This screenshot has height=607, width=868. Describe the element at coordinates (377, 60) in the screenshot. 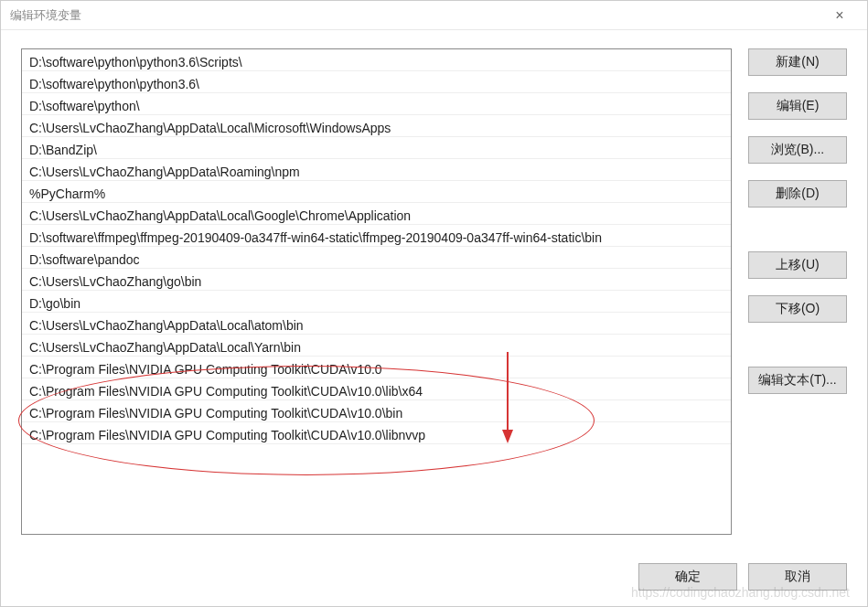

I see `list-item: D:\software\python\python3.6\Scripts\` at that location.